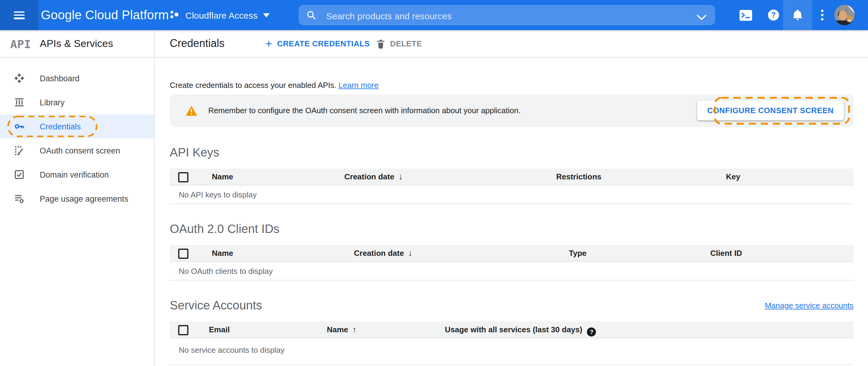 This screenshot has height=366, width=868. Describe the element at coordinates (520, 330) in the screenshot. I see `column-header-usage: Usage with all services (last 30 days)?` at that location.